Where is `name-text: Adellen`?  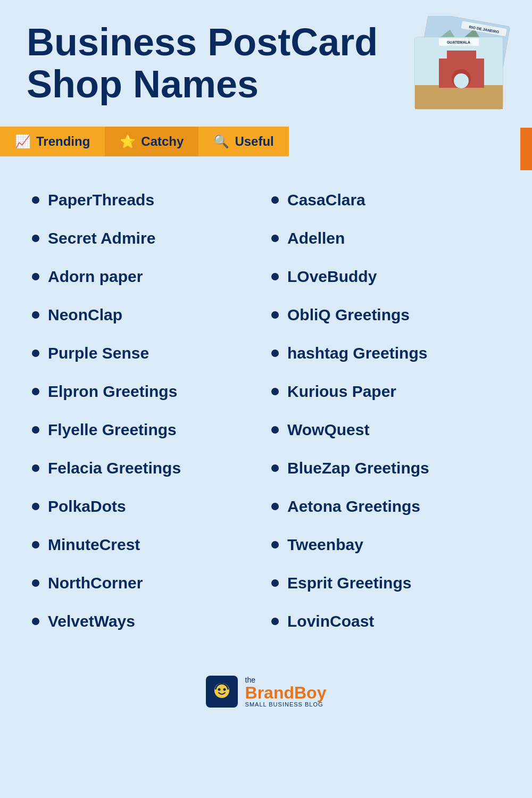 name-text: Adellen is located at coordinates (316, 238).